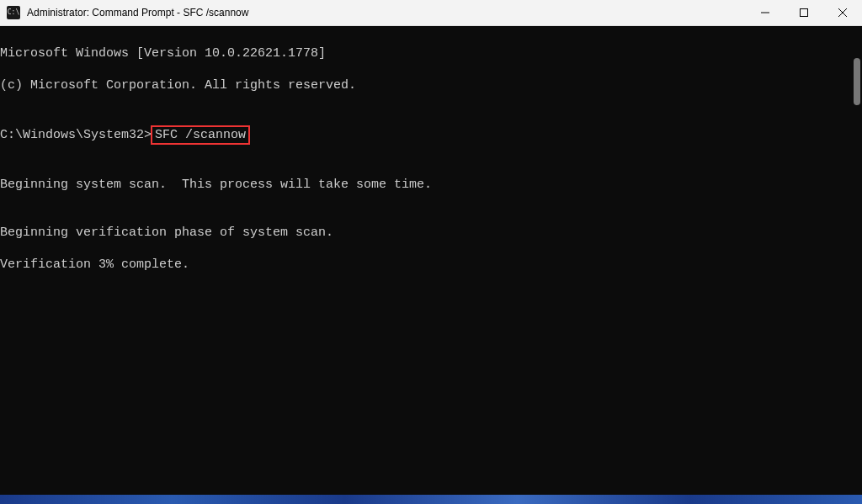 This screenshot has height=504, width=862. Describe the element at coordinates (765, 13) in the screenshot. I see `minimize-button` at that location.